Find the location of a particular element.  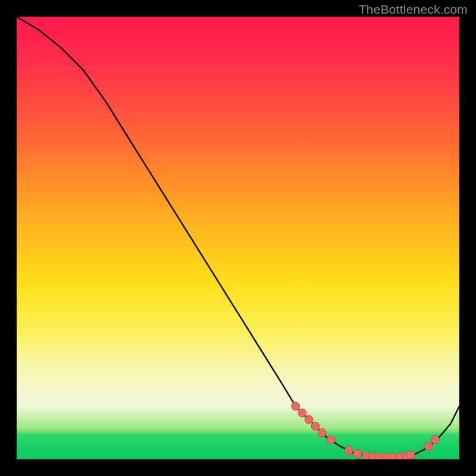

curve-markers is located at coordinates (365, 431).